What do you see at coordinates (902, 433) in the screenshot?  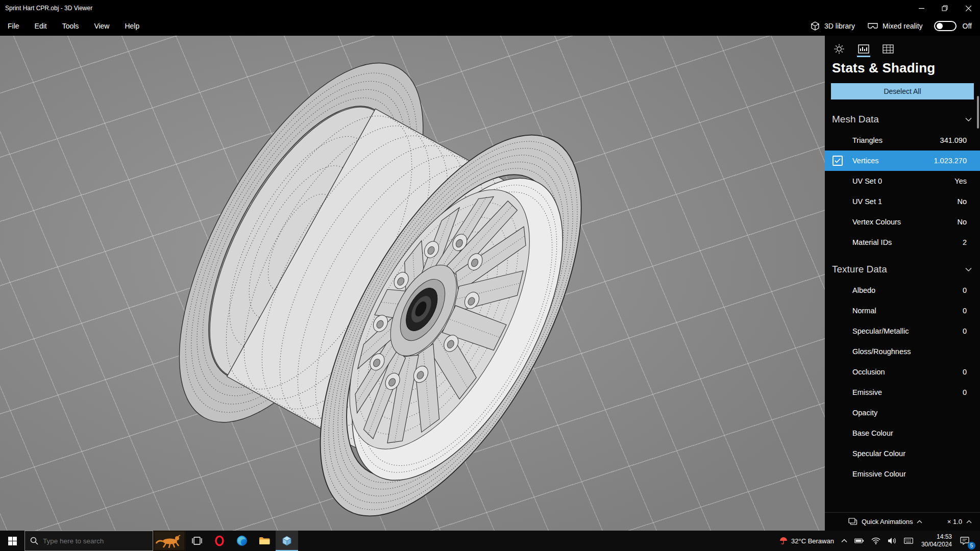 I see `stat-row-base-colour: Base Colour` at bounding box center [902, 433].